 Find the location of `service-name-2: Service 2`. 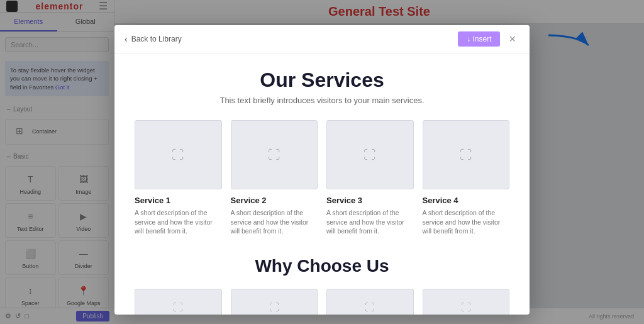

service-name-2: Service 2 is located at coordinates (274, 200).